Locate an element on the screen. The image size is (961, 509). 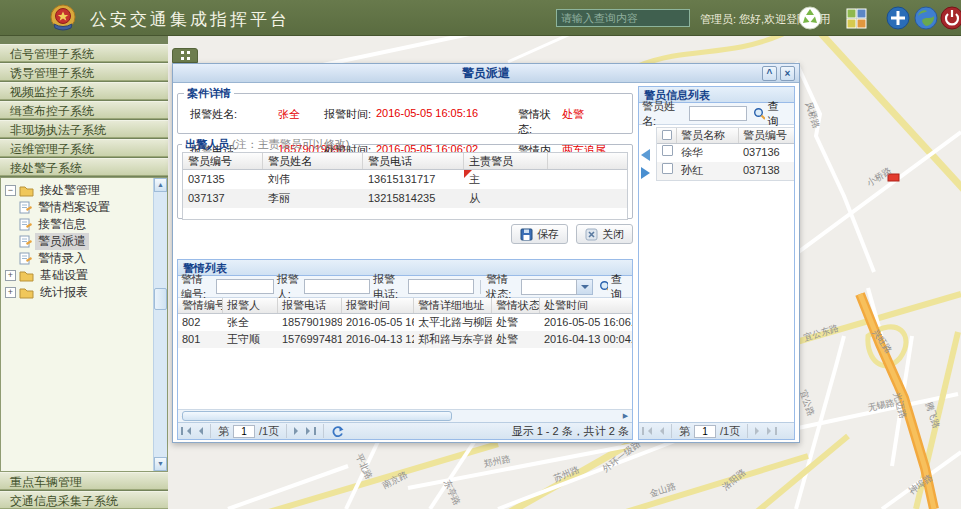
header-search-input is located at coordinates (623, 18).